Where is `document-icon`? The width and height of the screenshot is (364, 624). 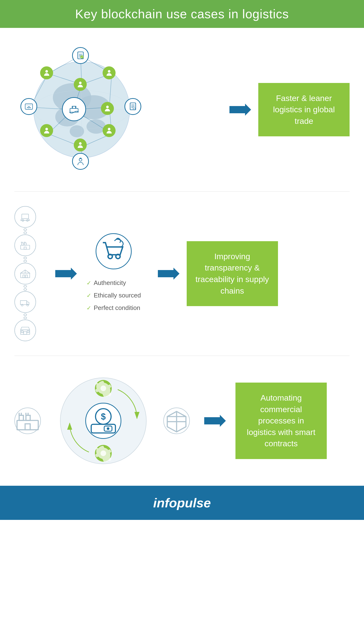
document-icon is located at coordinates (81, 55).